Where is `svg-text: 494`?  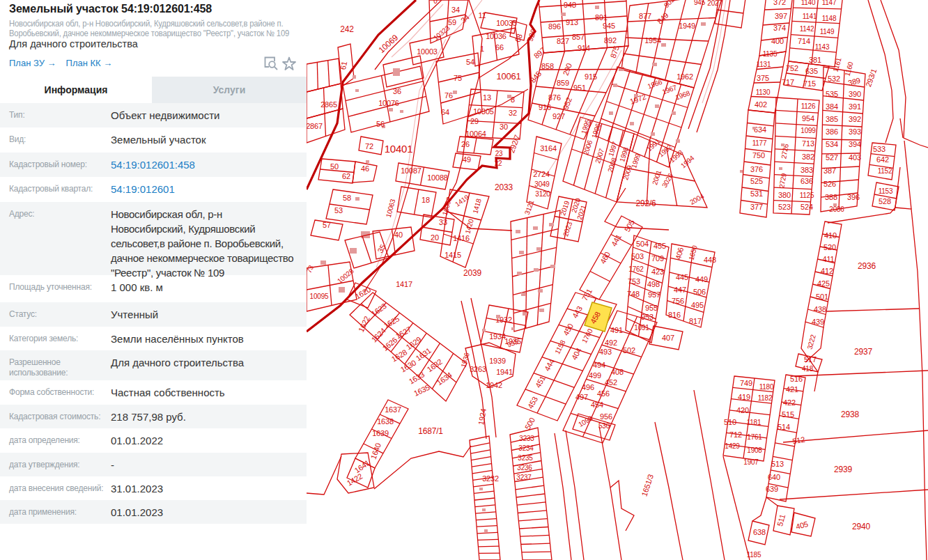
svg-text: 494 is located at coordinates (599, 365).